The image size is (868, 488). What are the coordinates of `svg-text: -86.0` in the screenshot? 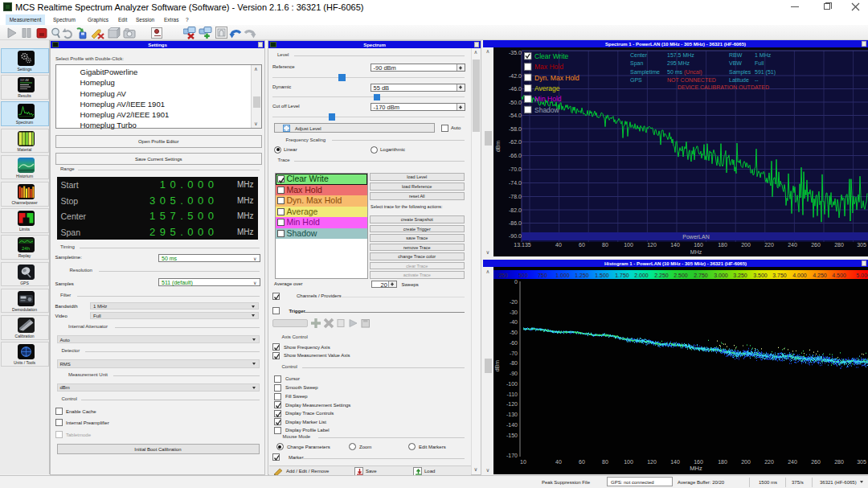 It's located at (515, 223).